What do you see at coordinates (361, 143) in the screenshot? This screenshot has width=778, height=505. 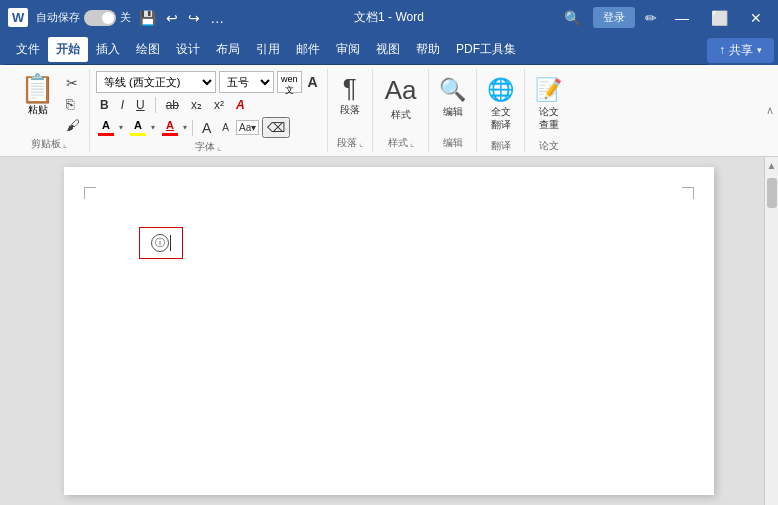 I see `para-expand: ⌞` at bounding box center [361, 143].